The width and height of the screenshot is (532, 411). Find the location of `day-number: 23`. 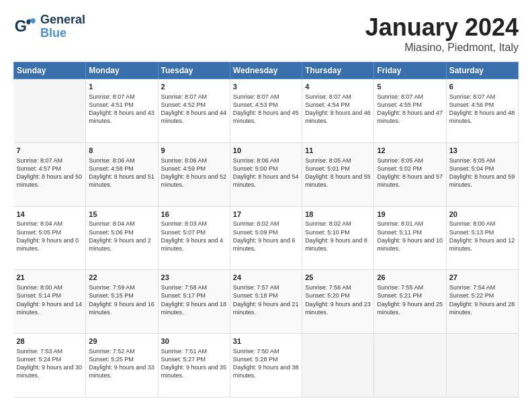

day-number: 23 is located at coordinates (194, 278).